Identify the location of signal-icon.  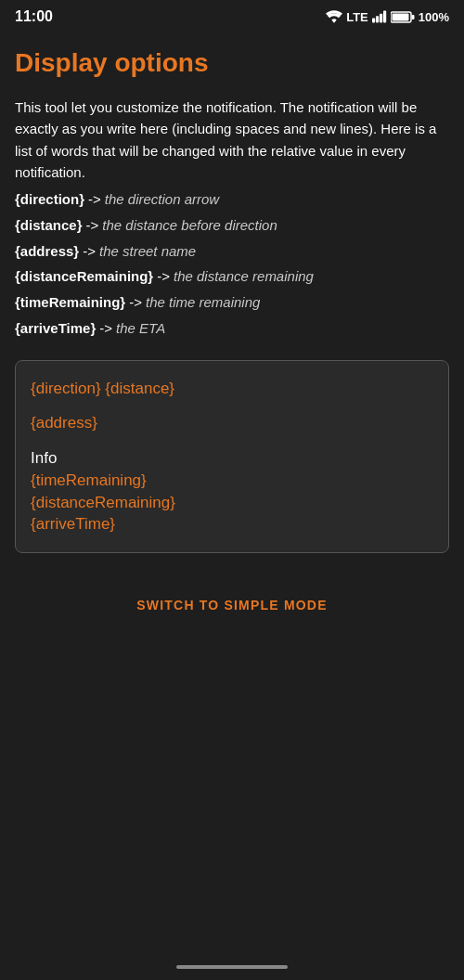
(380, 17).